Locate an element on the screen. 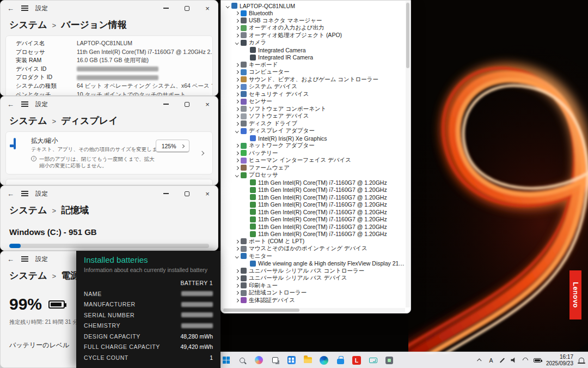  device-tree-item: マウスとそのほかのポインティング デバイス is located at coordinates (314, 249).